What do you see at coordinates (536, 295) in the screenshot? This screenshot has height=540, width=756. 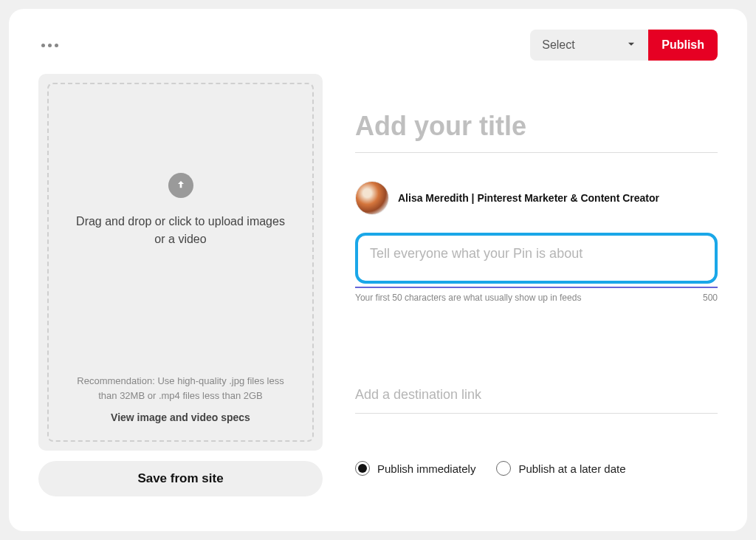 I see `description-meta: Your first 50 characters are what usuall…` at bounding box center [536, 295].